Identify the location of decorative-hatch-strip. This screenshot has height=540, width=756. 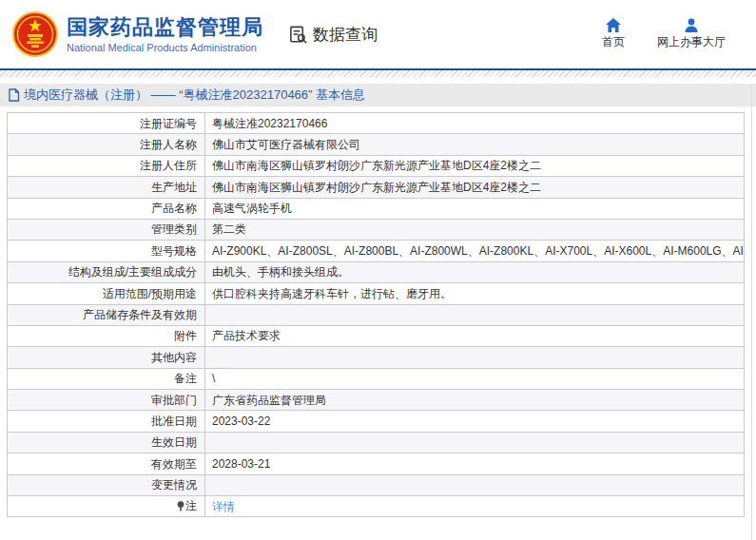
(378, 74).